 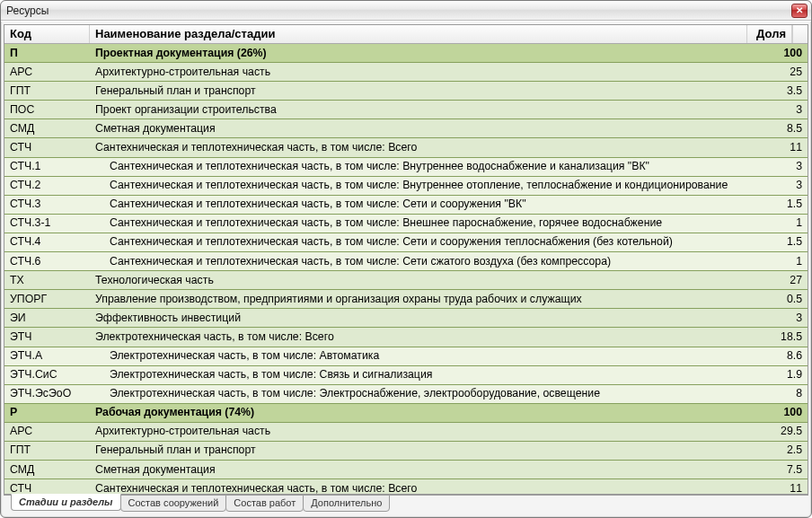 What do you see at coordinates (406, 54) in the screenshot?
I see `table-row: ППроектная документация (26%)100` at bounding box center [406, 54].